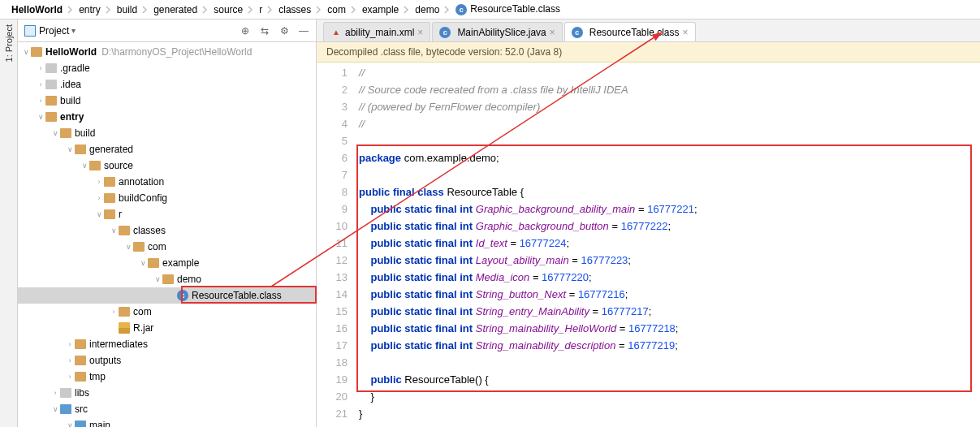 The width and height of the screenshot is (980, 427). What do you see at coordinates (167, 68) in the screenshot?
I see `tree-row: ›.gradle` at bounding box center [167, 68].